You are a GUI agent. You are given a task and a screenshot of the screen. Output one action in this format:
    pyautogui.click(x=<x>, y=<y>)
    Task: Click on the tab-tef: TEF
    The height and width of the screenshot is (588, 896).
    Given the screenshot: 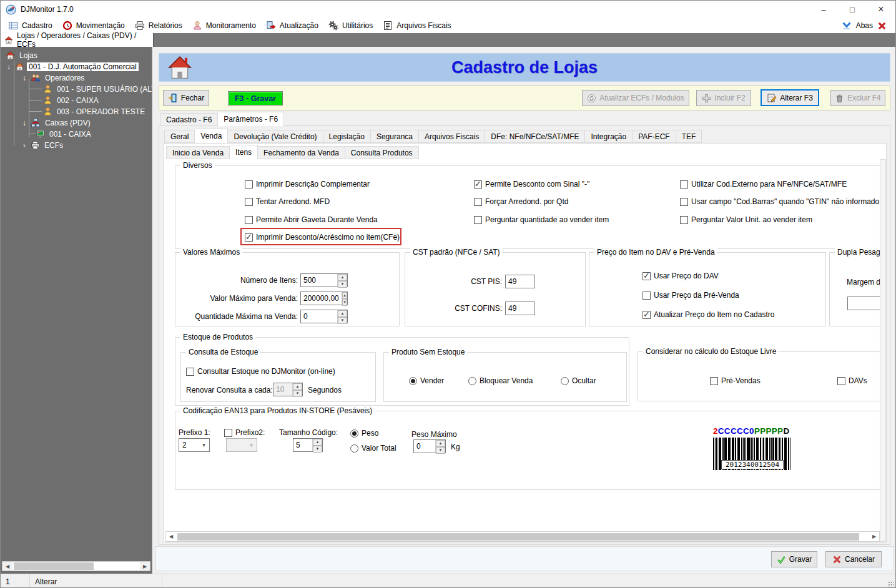 What is the action you would take?
    pyautogui.click(x=689, y=136)
    